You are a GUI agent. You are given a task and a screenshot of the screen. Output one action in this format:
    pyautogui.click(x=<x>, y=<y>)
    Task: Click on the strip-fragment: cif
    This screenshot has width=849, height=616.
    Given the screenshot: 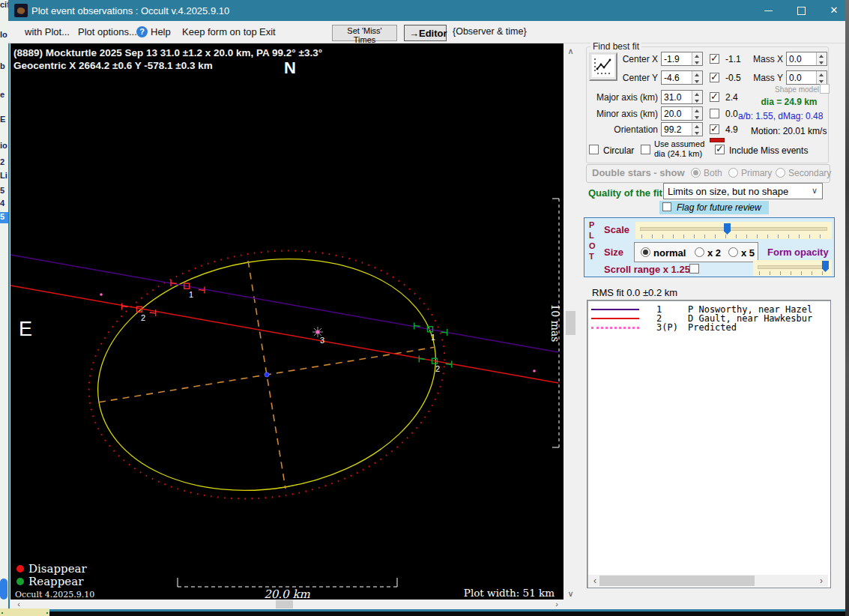 What is the action you would take?
    pyautogui.click(x=4, y=4)
    